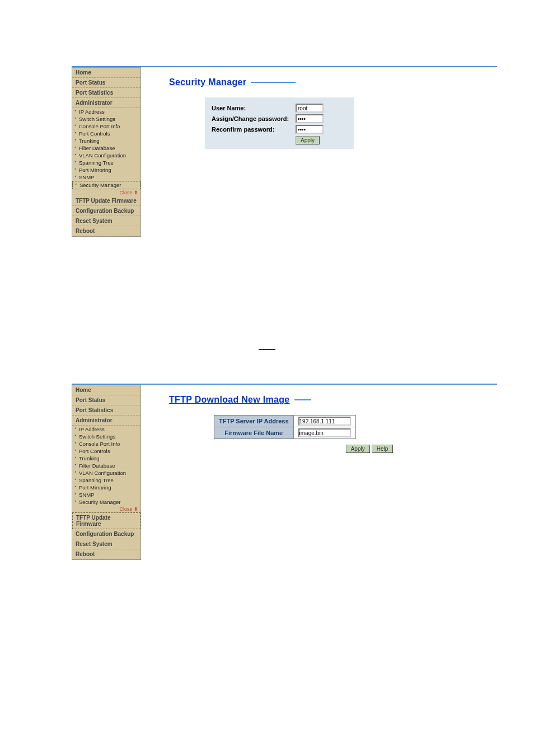  I want to click on nav2-configuration-backup: Configuration Backup, so click(106, 534).